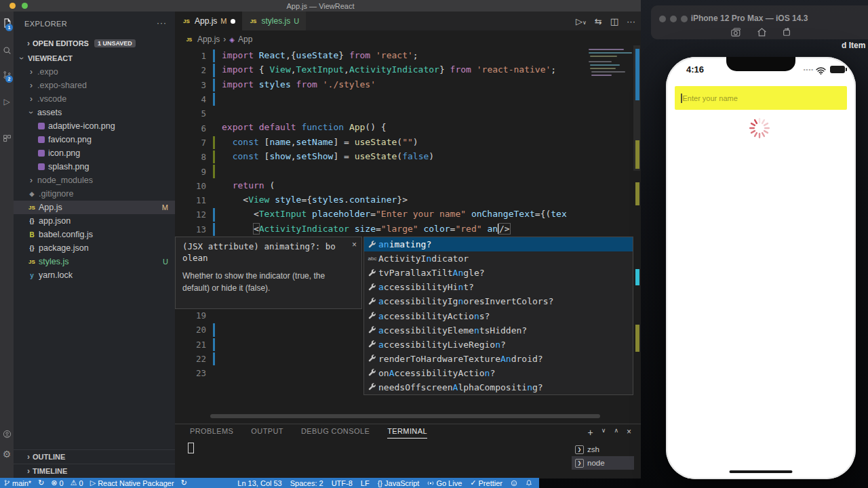 The width and height of the screenshot is (868, 488). Describe the element at coordinates (216, 359) in the screenshot. I see `code-line-22: 22` at that location.